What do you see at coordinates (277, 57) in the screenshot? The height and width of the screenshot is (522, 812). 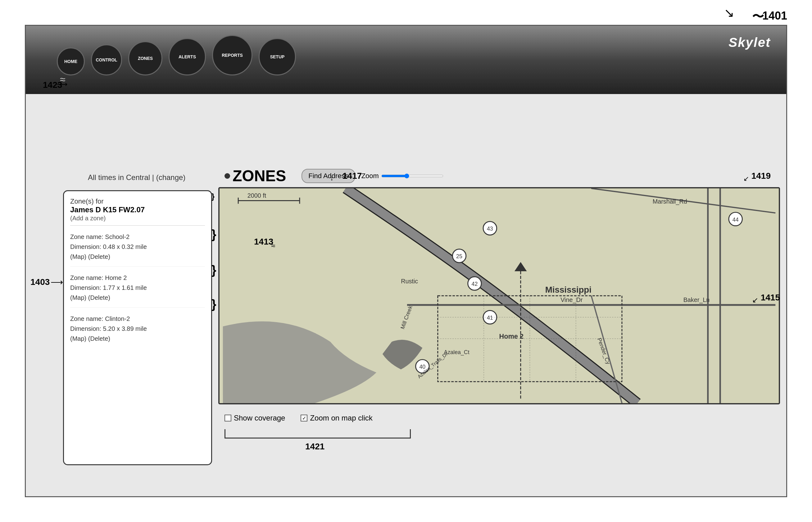 I see `nav-setup: SETUP` at bounding box center [277, 57].